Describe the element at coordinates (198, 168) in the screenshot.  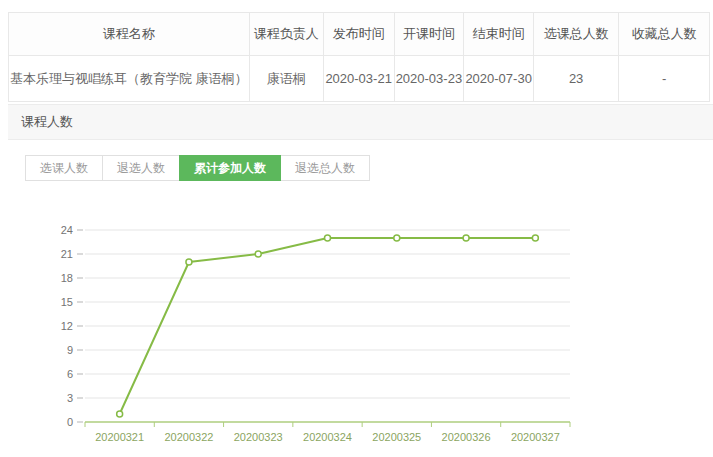
I see `chart-tabs: 选课人数 退选人数 累计参加人数 退选总人数` at that location.